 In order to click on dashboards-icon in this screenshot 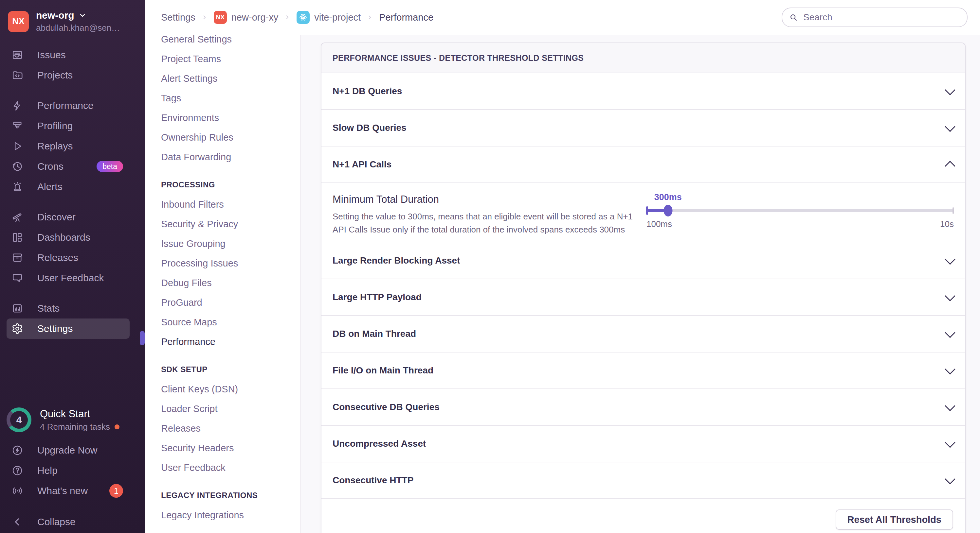, I will do `click(18, 237)`.